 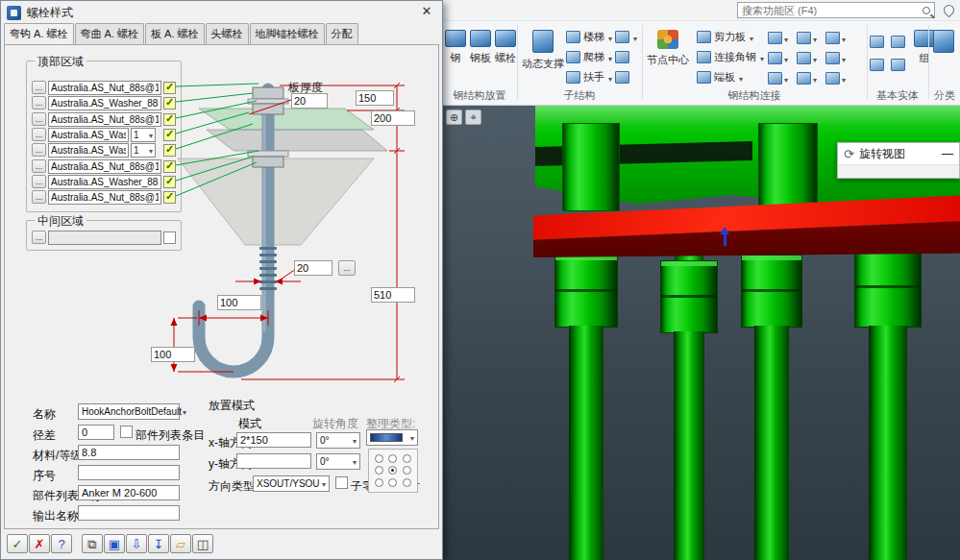 I want to click on dim-hook-radius-input, so click(x=239, y=303).